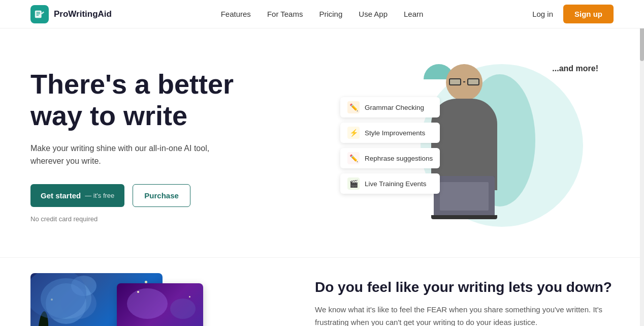 Image resolution: width=644 pixels, height=326 pixels. Describe the element at coordinates (464, 300) in the screenshot. I see `section2-right: Do you feel like your writing lets you d…` at that location.